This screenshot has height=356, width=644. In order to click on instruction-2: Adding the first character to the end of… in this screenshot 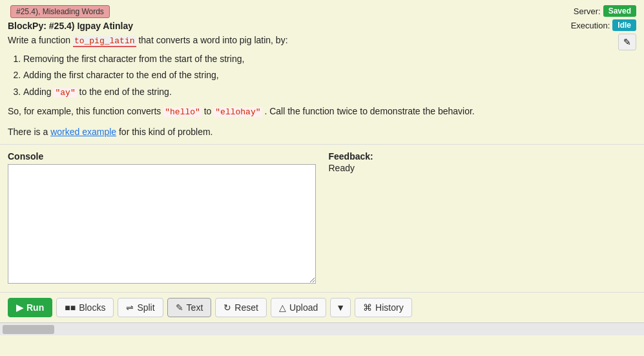, I will do `click(278, 76)`.